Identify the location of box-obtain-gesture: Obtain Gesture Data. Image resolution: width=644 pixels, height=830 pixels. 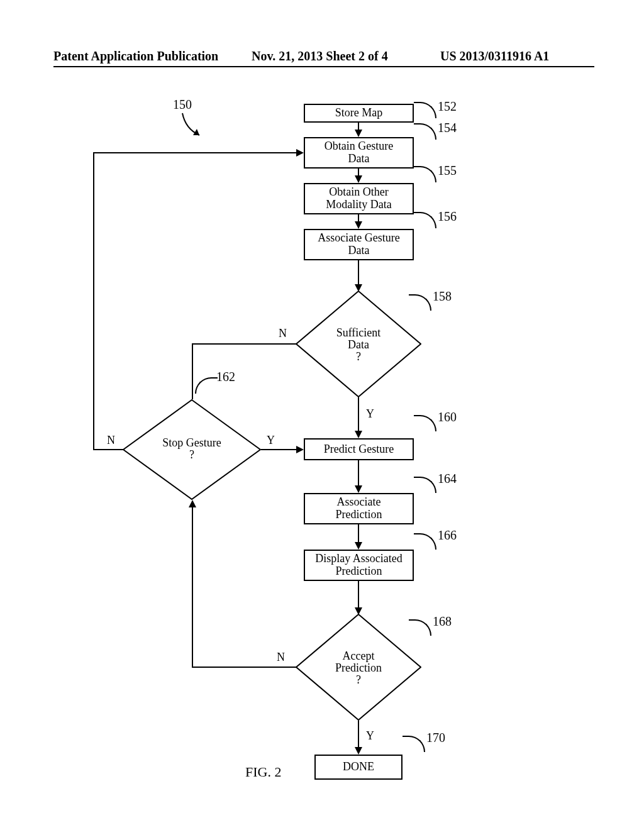
(358, 153).